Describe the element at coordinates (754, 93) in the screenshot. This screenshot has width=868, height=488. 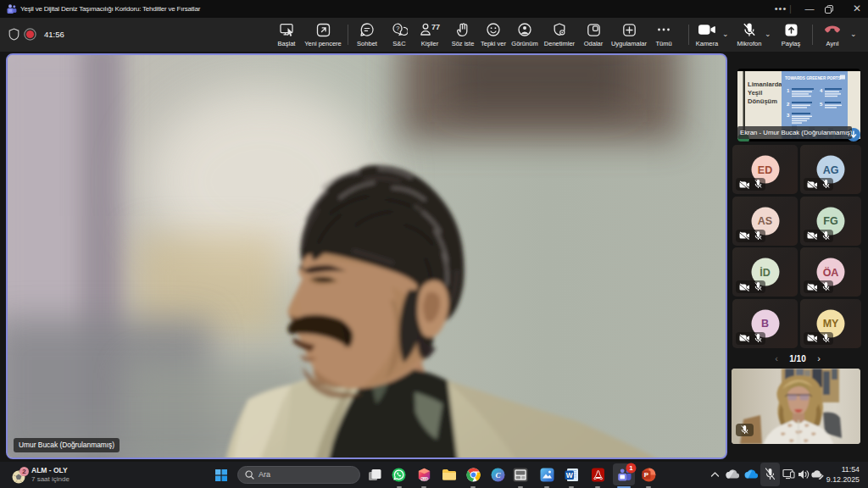
I see `svg-text: Yeşil` at that location.